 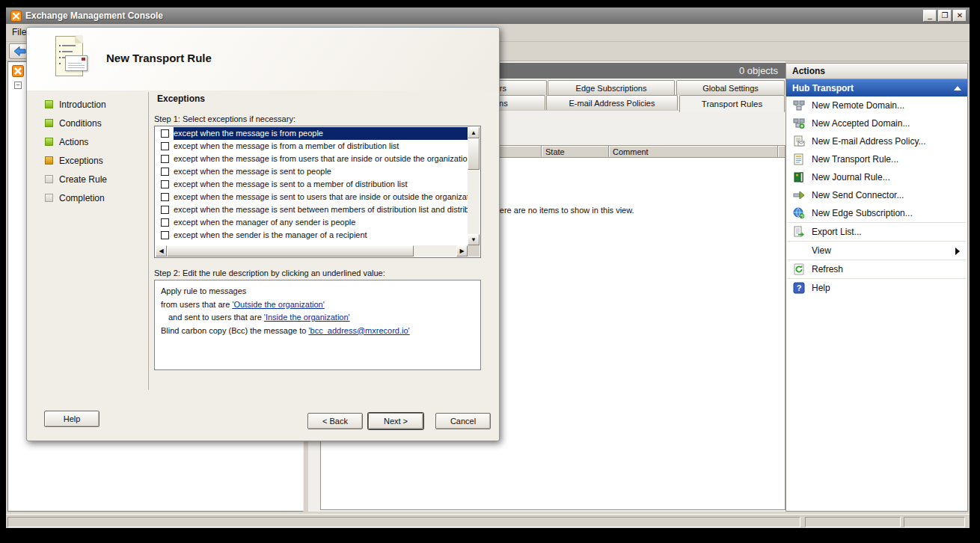 I want to click on step2-label: Step 2: Edit the rule description by cli…, so click(x=317, y=273).